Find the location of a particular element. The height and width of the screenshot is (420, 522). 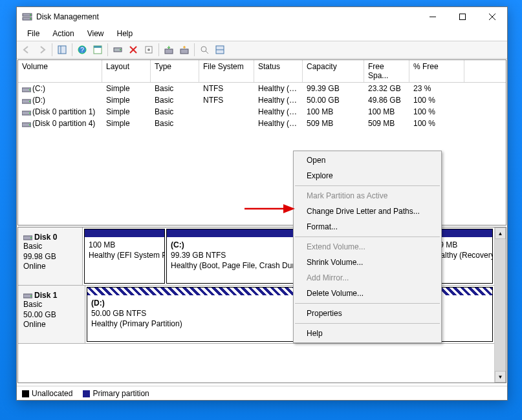

menu-item: Change Drive Letter and Paths... is located at coordinates (367, 211).